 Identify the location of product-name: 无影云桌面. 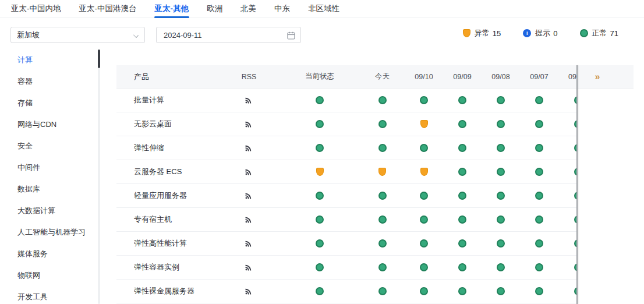
(168, 124).